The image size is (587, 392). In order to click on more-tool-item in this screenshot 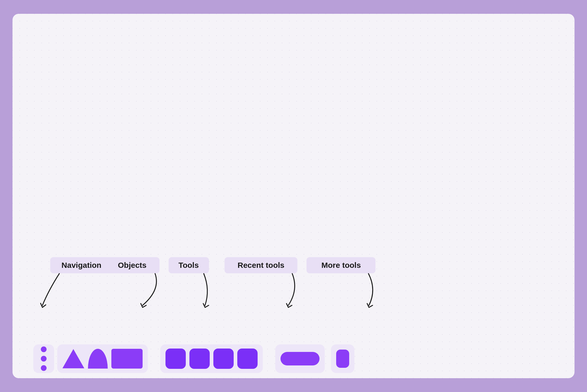, I will do `click(343, 359)`.